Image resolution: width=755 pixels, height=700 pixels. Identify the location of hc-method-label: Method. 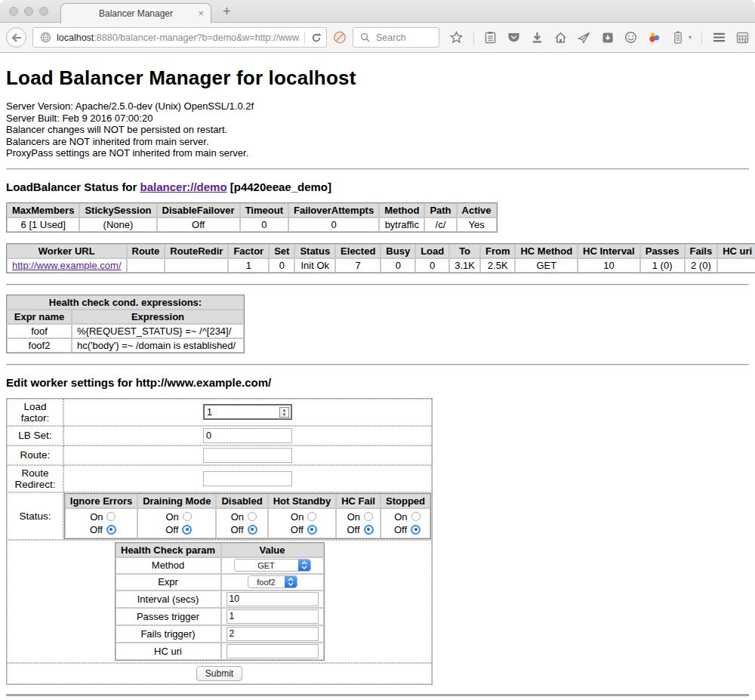
(168, 566).